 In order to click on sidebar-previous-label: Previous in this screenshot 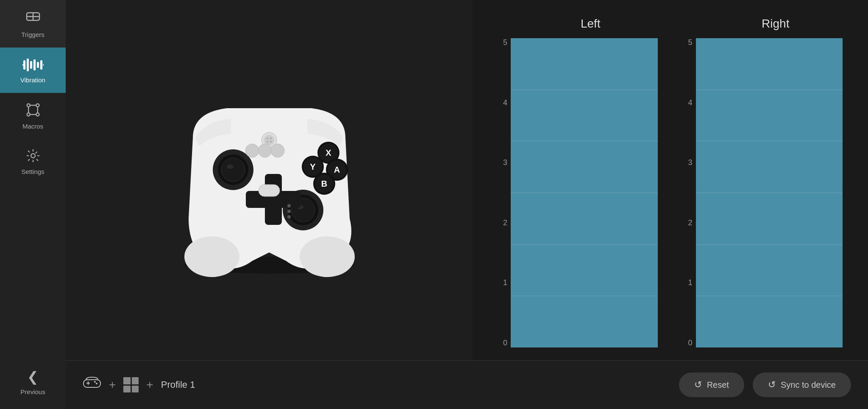, I will do `click(33, 392)`.